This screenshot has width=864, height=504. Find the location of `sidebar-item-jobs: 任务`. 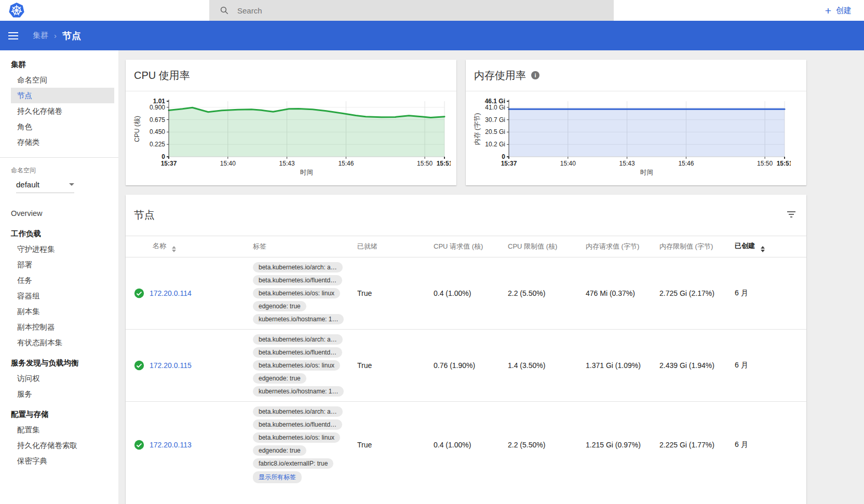

sidebar-item-jobs: 任务 is located at coordinates (59, 280).